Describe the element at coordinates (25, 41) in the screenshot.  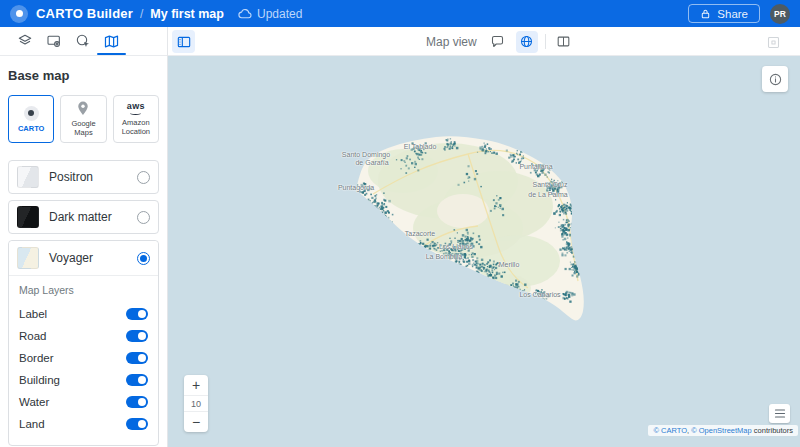
I see `layers-icon` at that location.